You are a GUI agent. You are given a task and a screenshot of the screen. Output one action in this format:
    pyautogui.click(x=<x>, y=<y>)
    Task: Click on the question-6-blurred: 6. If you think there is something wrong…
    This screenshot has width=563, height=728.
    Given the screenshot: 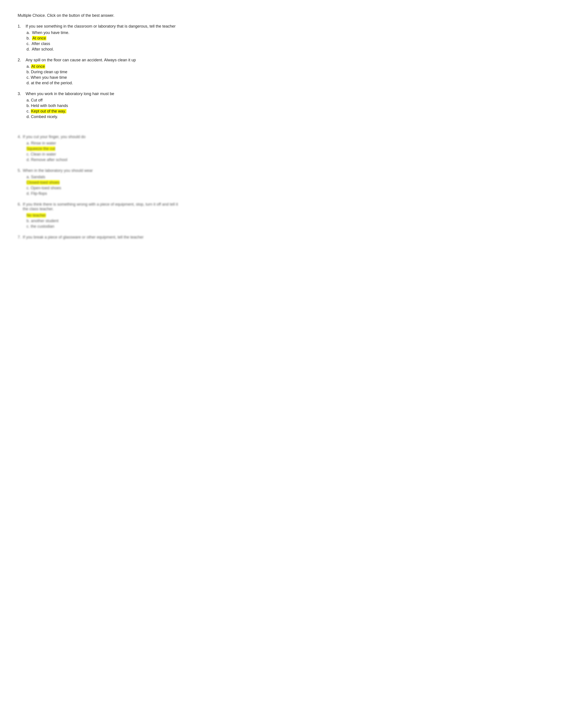 What is the action you would take?
    pyautogui.click(x=99, y=215)
    